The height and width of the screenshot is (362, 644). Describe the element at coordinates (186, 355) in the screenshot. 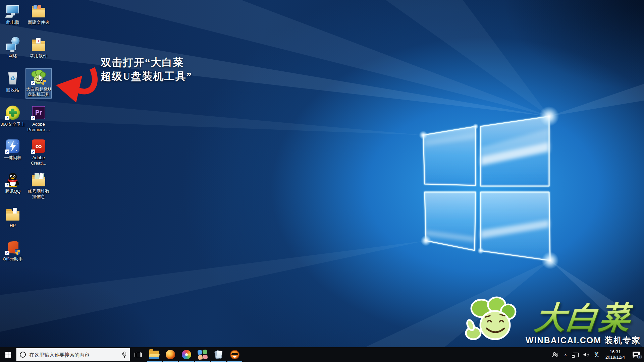

I see `color-wheel-app-icon` at that location.